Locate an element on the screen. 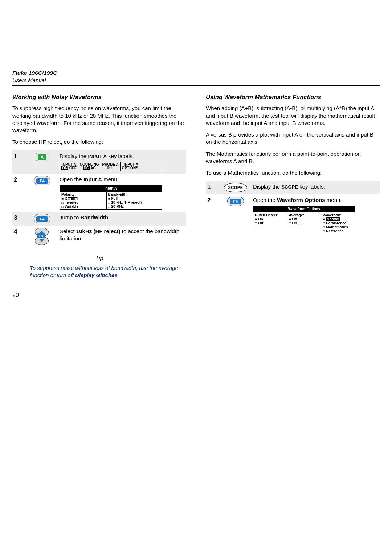  table-row: 3 F4 Jump to Bandwidth. is located at coordinates (99, 219).